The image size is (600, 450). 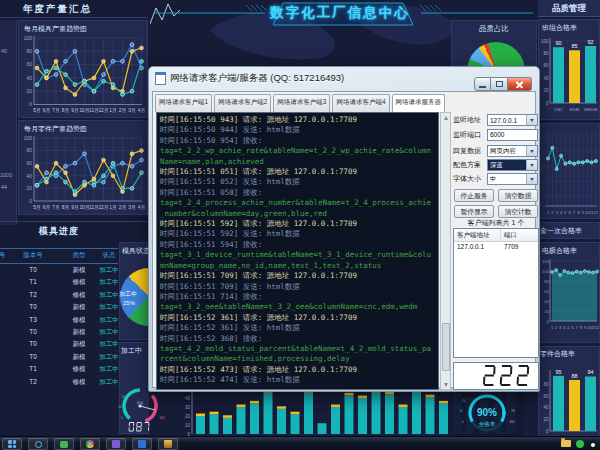 What do you see at coordinates (566, 444) in the screenshot?
I see `tray-folder-icon` at bounding box center [566, 444].